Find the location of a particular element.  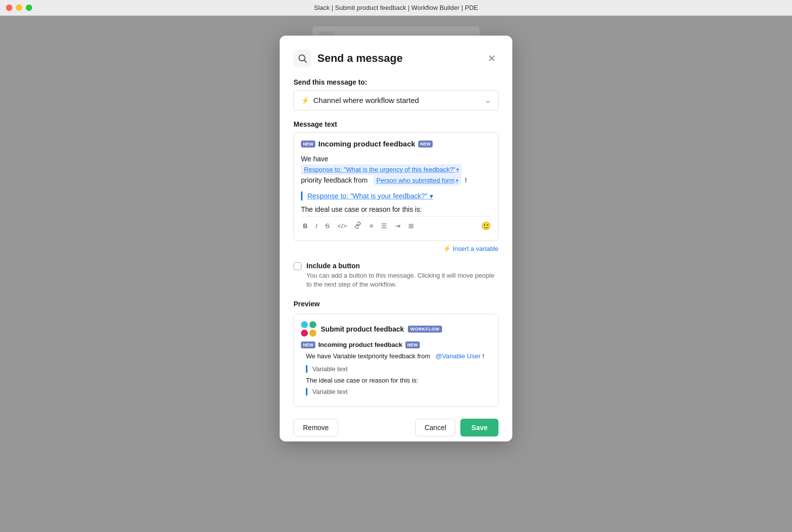

message-text-label: Message text is located at coordinates (396, 124).